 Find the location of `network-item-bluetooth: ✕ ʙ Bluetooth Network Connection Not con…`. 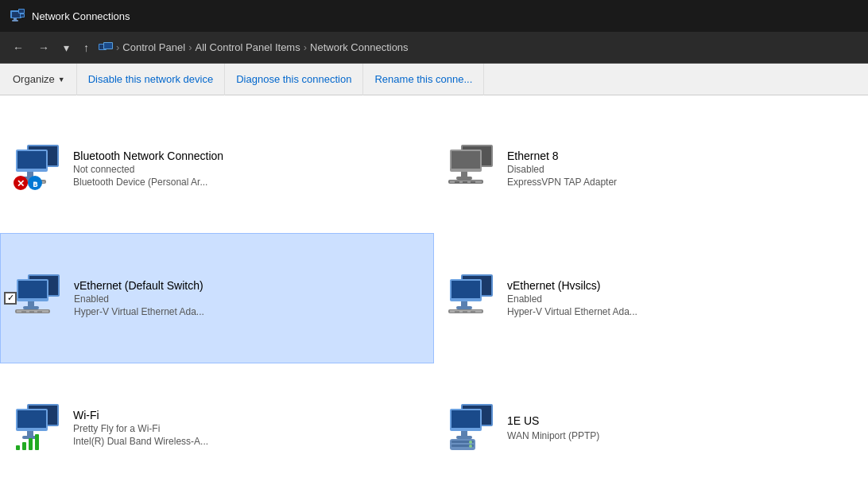

network-item-bluetooth: ✕ ʙ Bluetooth Network Connection Not con… is located at coordinates (217, 169).